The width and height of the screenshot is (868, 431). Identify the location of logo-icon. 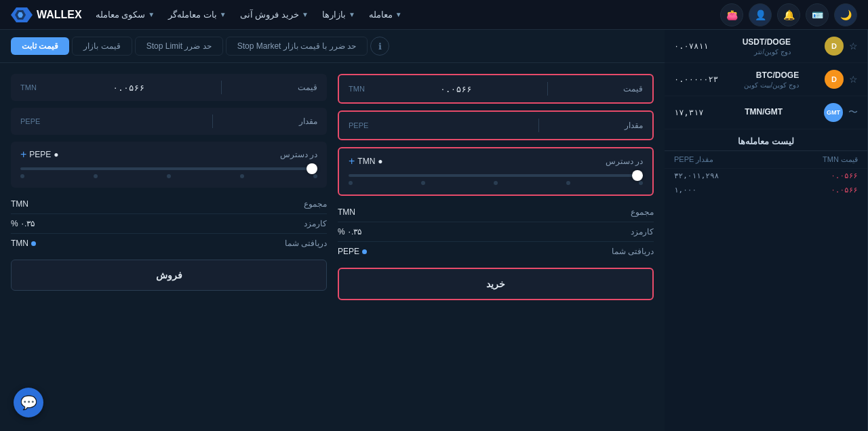
(22, 15).